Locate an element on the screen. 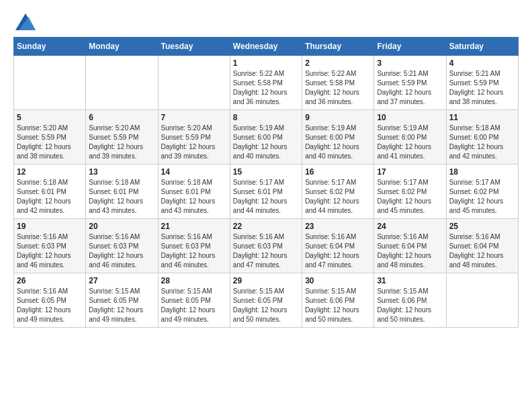 This screenshot has width=532, height=411. calendar-day-cell: 10Sunrise: 5:19 AM Sunset: 6:00 PM Dayli… is located at coordinates (410, 137).